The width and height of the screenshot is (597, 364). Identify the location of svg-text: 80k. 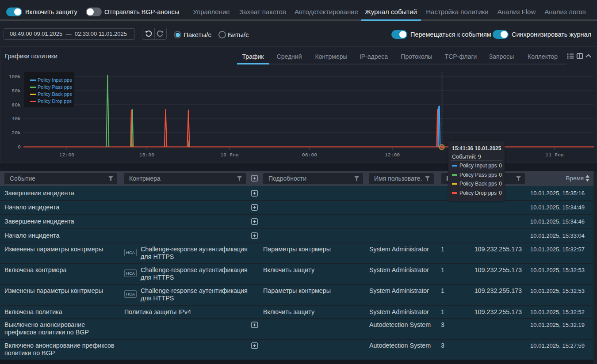
(16, 91).